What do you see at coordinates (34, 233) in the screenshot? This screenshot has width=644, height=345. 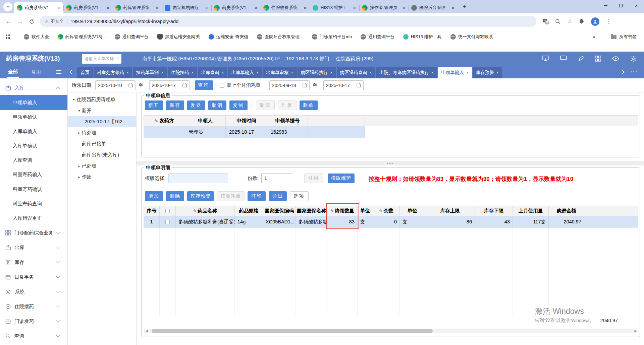 I see `sidebar-group-outpatient-dispense: 门诊配药综合业务` at bounding box center [34, 233].